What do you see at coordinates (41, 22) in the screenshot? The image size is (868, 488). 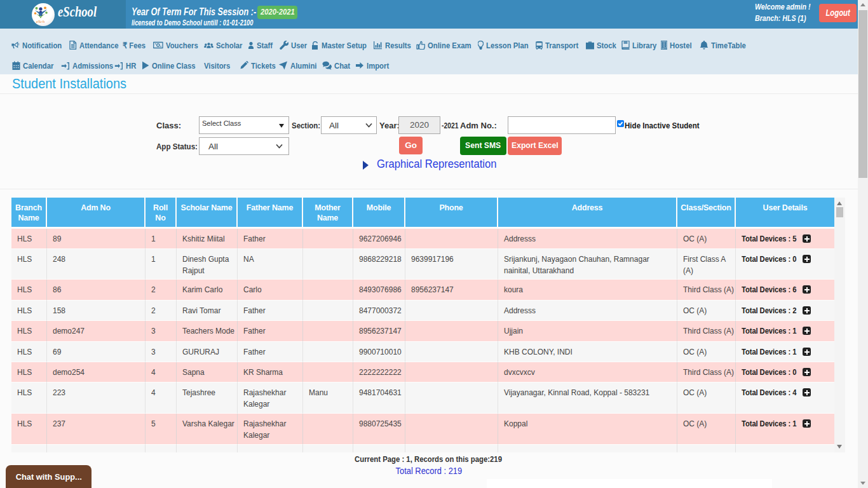 I see `svg-text: eSch` at bounding box center [41, 22].